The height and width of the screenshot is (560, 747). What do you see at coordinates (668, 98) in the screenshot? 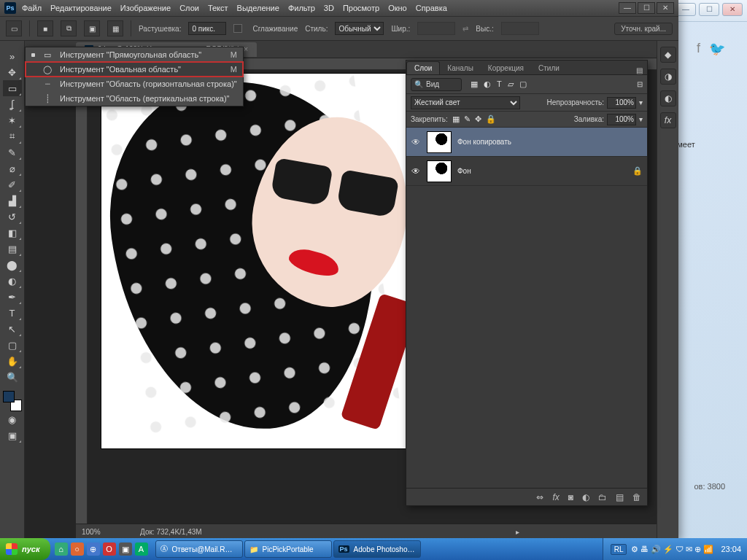
I see `dock-adjustments-icon: ◐` at bounding box center [668, 98].